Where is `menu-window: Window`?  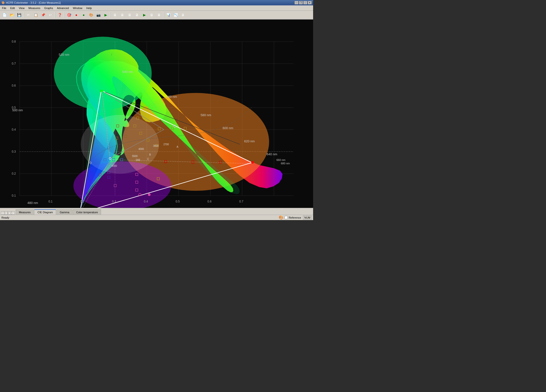
menu-window: Window is located at coordinates (78, 8).